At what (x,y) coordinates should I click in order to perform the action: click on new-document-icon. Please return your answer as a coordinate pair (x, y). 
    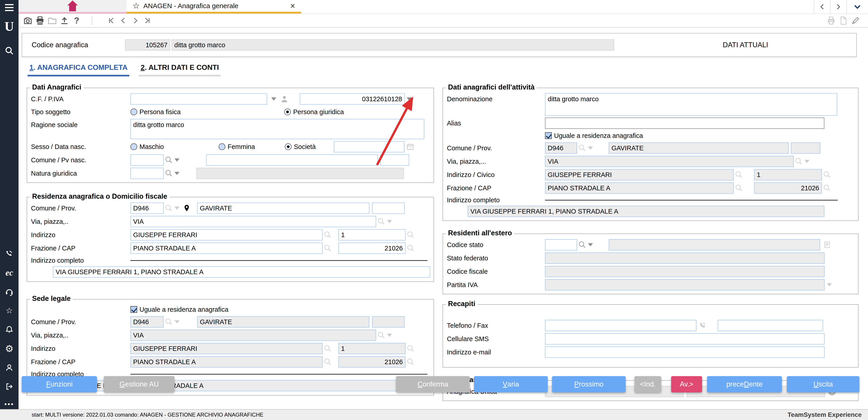
    Looking at the image, I should click on (843, 21).